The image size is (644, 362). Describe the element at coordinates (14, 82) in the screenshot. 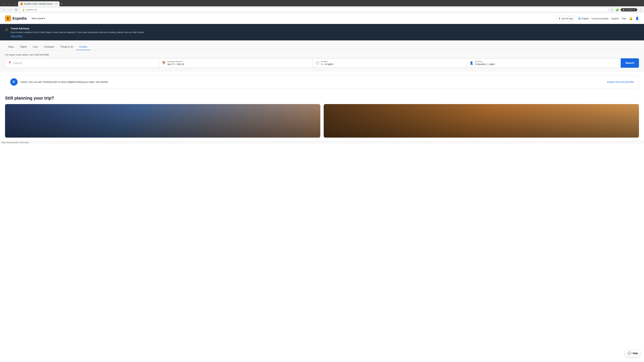

I see `onekey-avatar: K` at that location.